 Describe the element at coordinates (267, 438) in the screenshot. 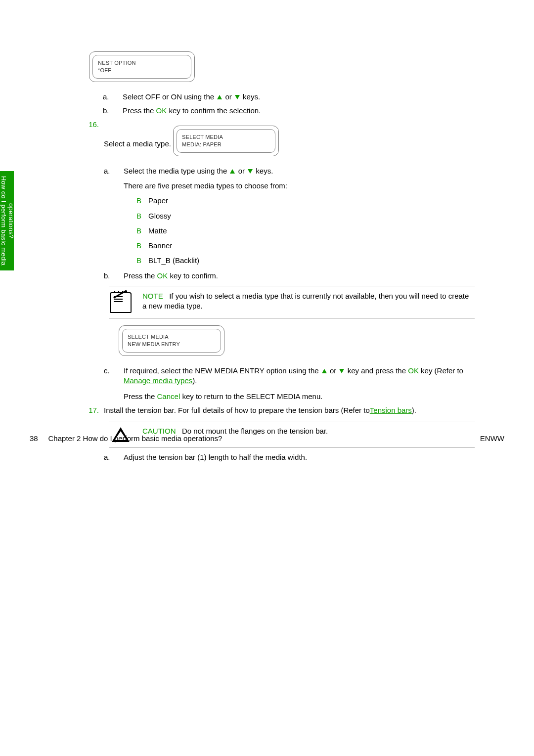

I see `page-footer: 38 Chapter 2 How do I perform basic medi…` at that location.